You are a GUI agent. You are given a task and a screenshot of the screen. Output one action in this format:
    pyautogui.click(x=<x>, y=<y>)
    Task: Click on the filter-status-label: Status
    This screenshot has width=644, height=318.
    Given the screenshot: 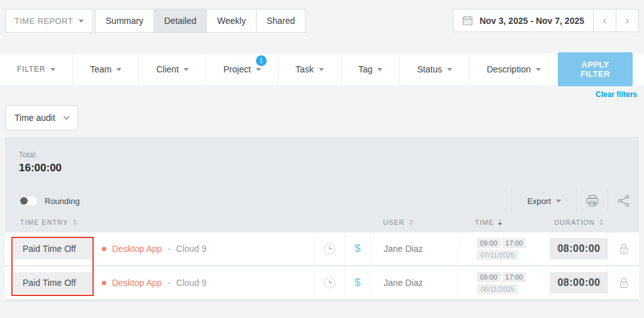 What is the action you would take?
    pyautogui.click(x=430, y=69)
    